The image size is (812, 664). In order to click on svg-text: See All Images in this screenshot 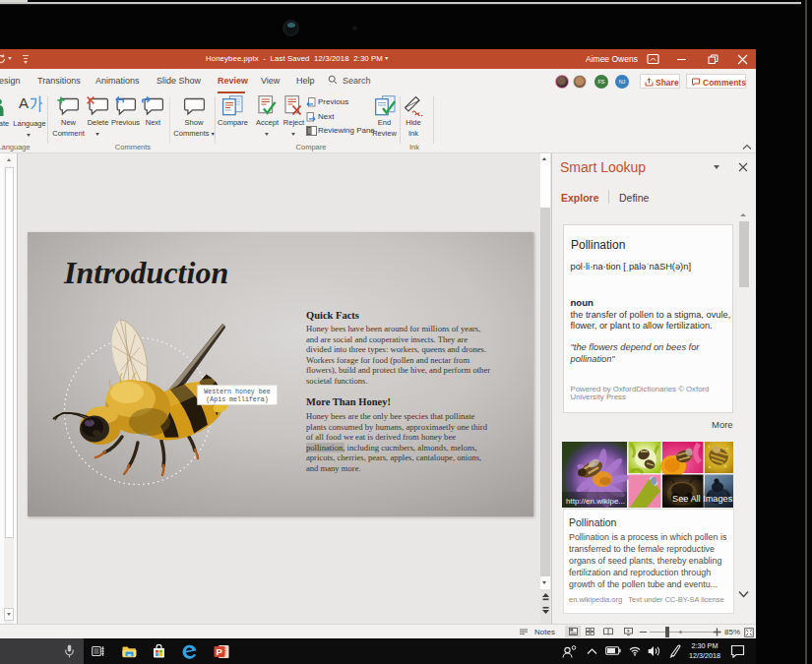, I will do `click(703, 499)`.